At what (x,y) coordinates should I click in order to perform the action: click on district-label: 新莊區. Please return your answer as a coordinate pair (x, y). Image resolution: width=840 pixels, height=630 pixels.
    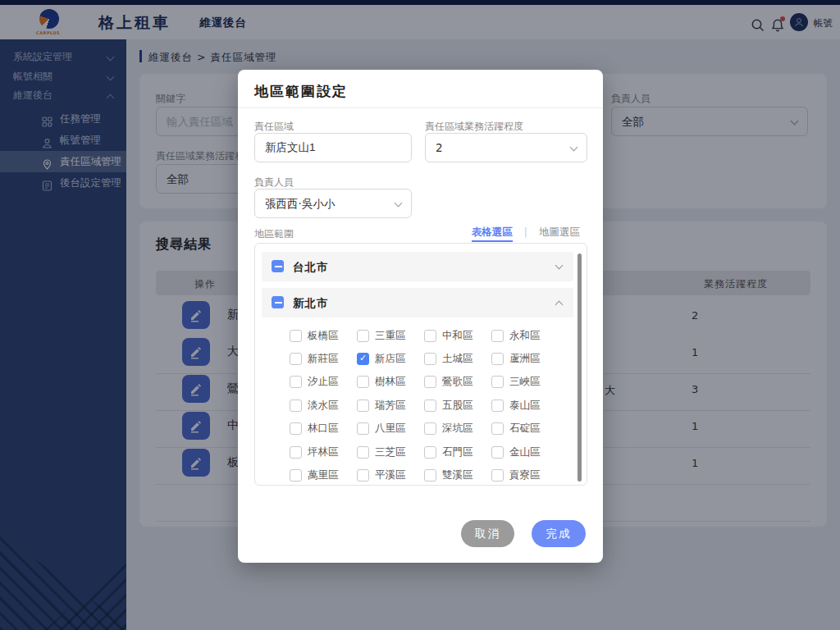
    Looking at the image, I should click on (323, 359).